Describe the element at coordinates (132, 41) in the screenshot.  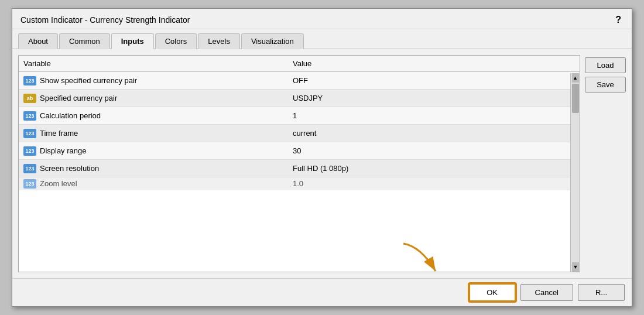
I see `tab-inputs: Inputs` at that location.